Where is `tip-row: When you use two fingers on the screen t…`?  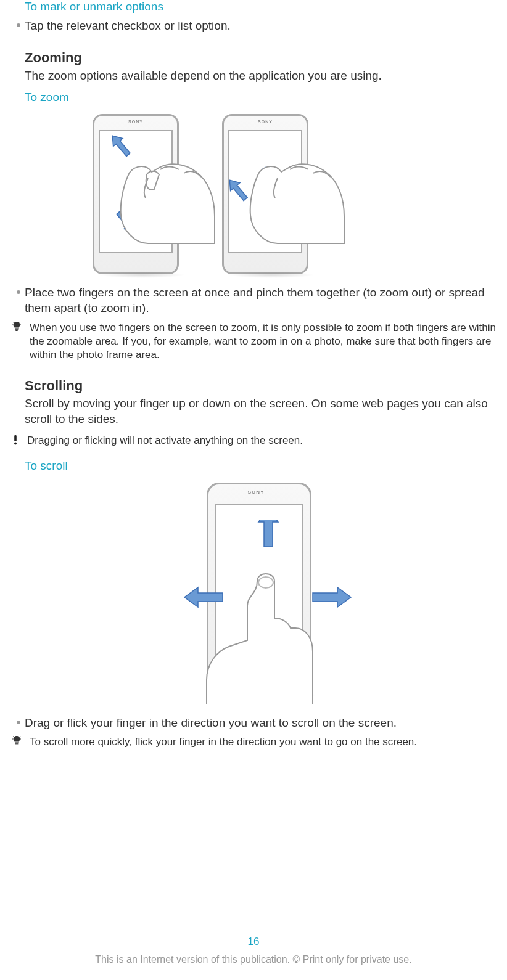 tip-row: When you use two fingers on the screen t… is located at coordinates (256, 341).